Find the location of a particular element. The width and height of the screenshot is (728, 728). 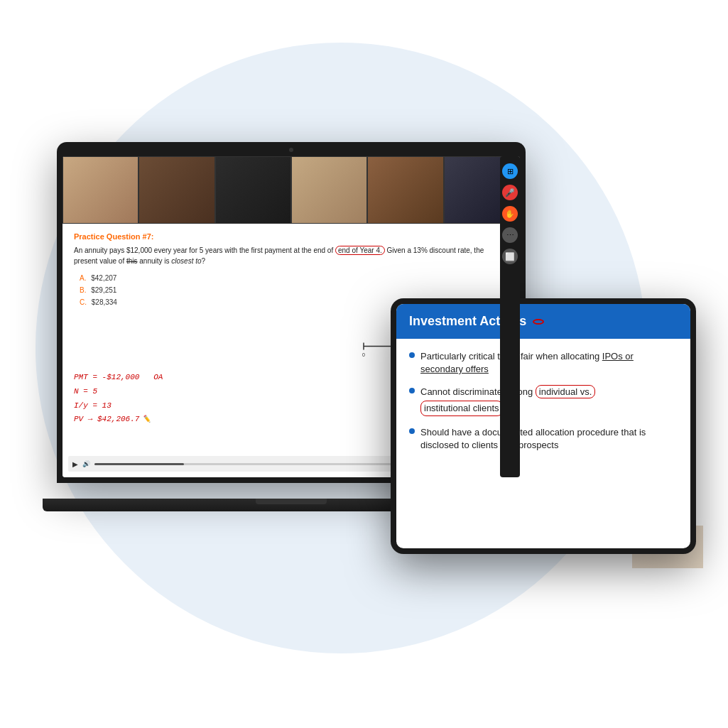

grid-icon: ⊞ is located at coordinates (510, 171).